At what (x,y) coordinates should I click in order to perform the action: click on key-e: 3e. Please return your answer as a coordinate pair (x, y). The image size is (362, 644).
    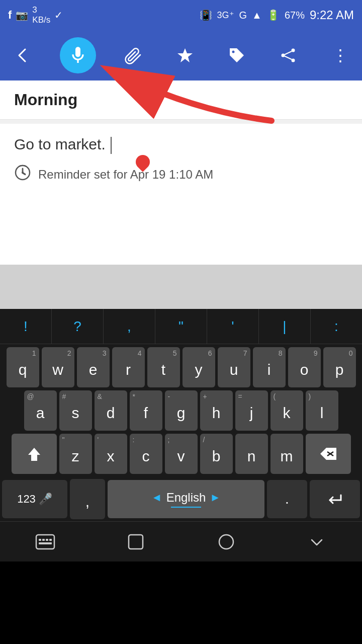
    Looking at the image, I should click on (94, 367).